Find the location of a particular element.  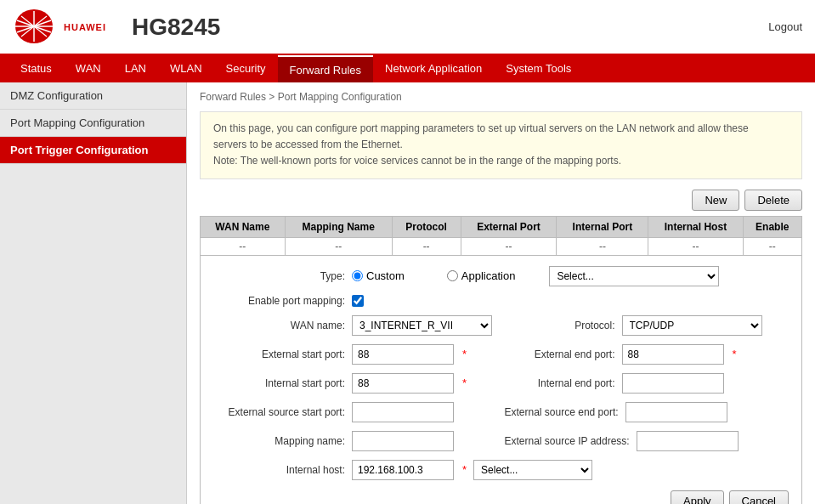

dash-int-host: -- is located at coordinates (695, 246).